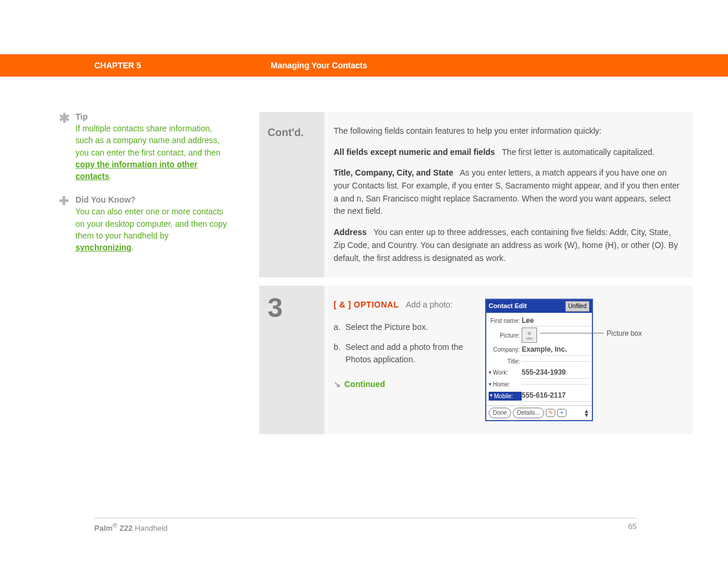 This screenshot has width=728, height=562. I want to click on pda-title-value, so click(555, 362).